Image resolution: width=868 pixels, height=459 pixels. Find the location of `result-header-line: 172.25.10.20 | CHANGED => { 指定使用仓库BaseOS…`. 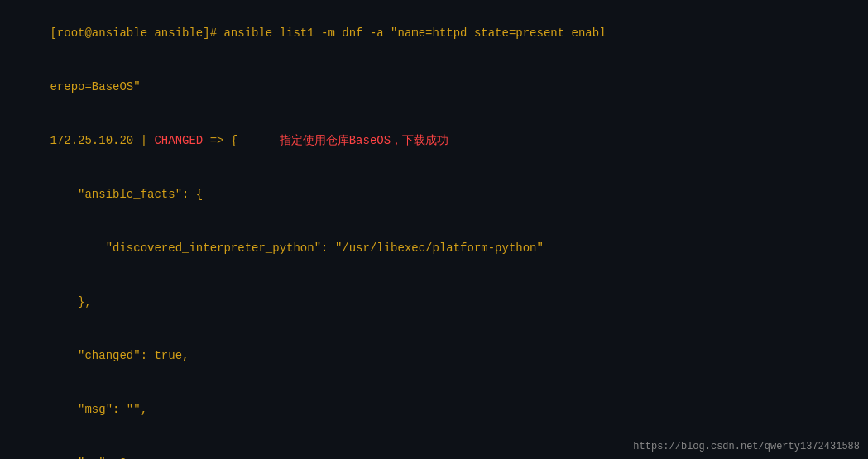

result-header-line: 172.25.10.20 | CHANGED => { 指定使用仓库BaseOS… is located at coordinates (434, 141).